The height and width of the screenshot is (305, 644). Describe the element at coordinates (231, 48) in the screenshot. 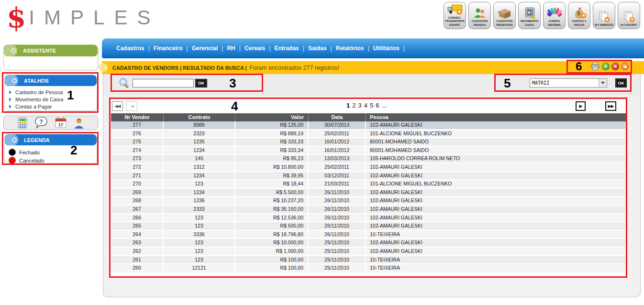

I see `menu-item-rh: RH` at that location.